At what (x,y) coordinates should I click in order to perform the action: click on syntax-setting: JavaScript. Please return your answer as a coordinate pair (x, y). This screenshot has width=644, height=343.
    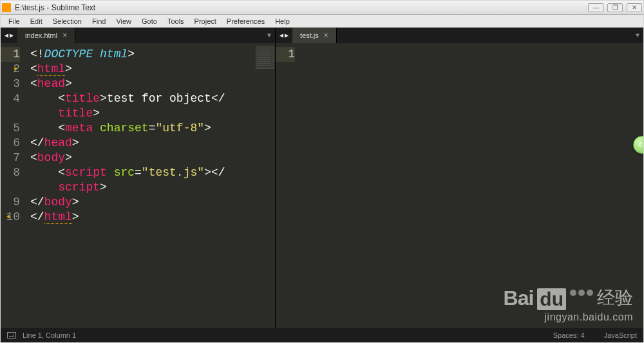
    Looking at the image, I should click on (621, 335).